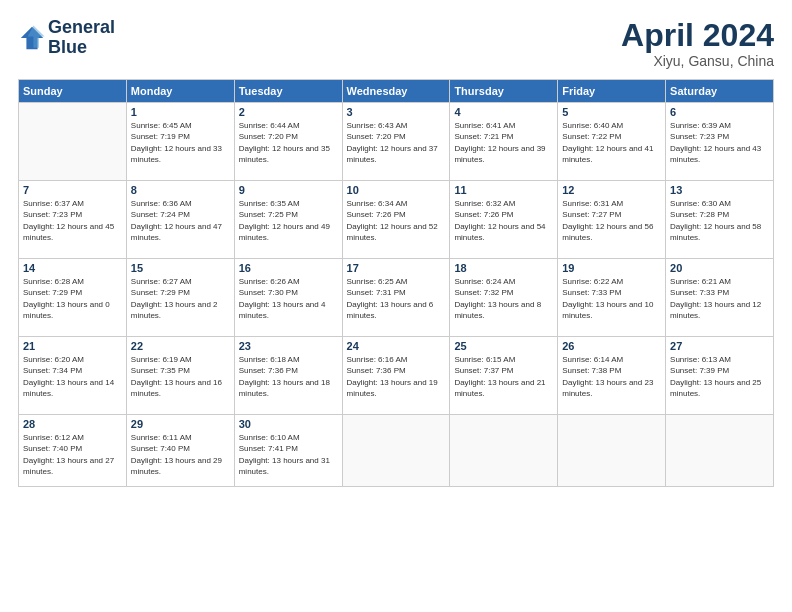 The height and width of the screenshot is (612, 792). Describe the element at coordinates (288, 142) in the screenshot. I see `day-cell-2: 2Sunrise: 6:44 AMSunset: 7:20 PMDaylight…` at that location.